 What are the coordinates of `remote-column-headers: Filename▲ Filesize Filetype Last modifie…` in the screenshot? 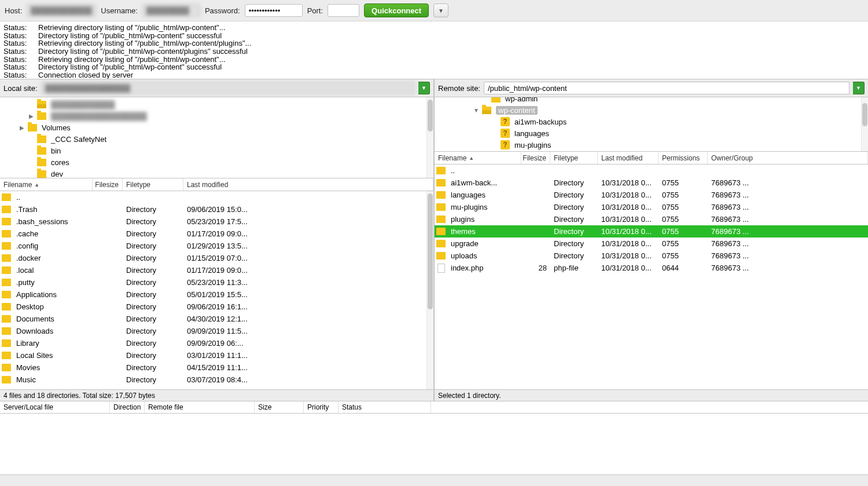 It's located at (652, 158).